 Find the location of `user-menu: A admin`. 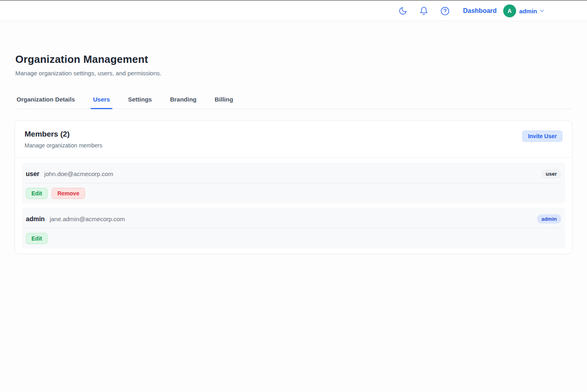

user-menu: A admin is located at coordinates (524, 11).